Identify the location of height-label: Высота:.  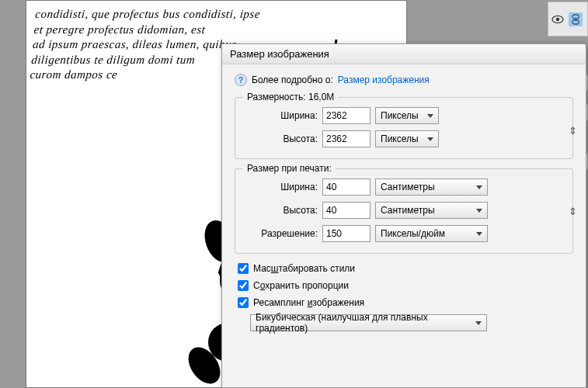
(283, 139).